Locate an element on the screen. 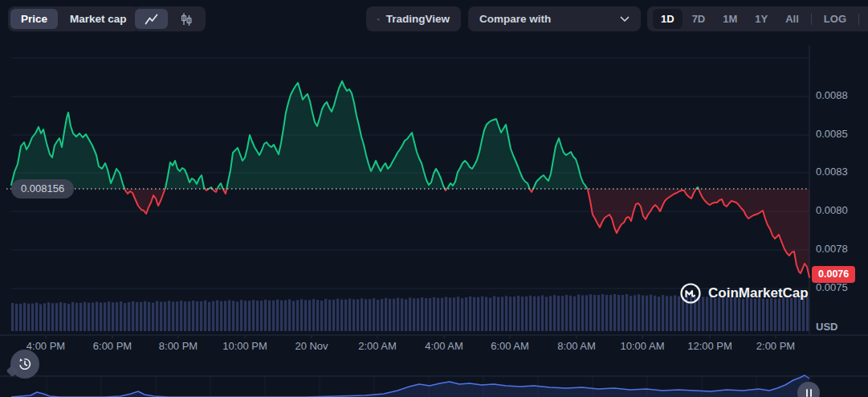 The height and width of the screenshot is (397, 868). y-axis-label: 0.0088 is located at coordinates (832, 95).